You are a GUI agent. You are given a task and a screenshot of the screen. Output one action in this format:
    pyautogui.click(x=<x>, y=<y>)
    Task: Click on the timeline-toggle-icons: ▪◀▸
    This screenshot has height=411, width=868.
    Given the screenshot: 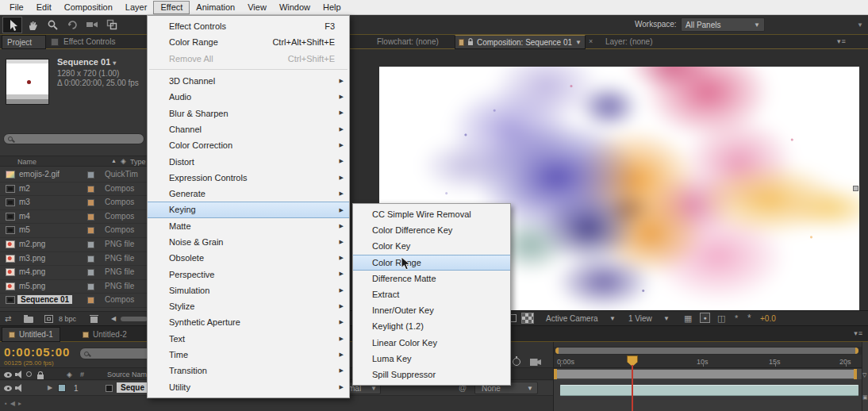 What is the action you would take?
    pyautogui.click(x=14, y=403)
    